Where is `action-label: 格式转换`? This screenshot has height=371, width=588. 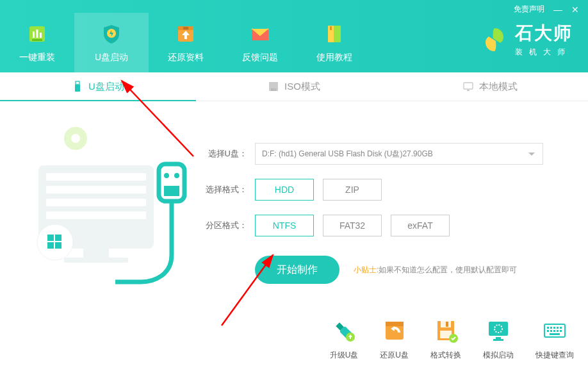
action-label: 格式转换 is located at coordinates (446, 355).